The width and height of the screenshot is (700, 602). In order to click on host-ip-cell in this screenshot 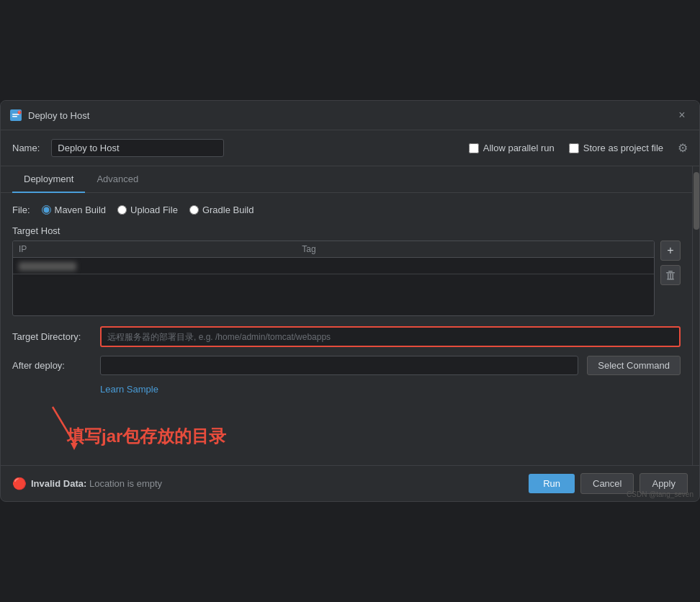, I will do `click(160, 266)`.